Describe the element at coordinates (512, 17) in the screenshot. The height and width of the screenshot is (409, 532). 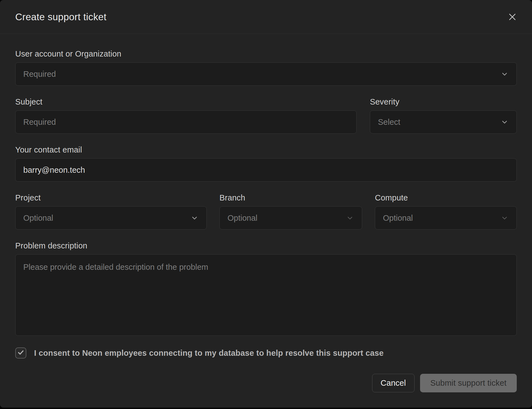
I see `close-button` at that location.